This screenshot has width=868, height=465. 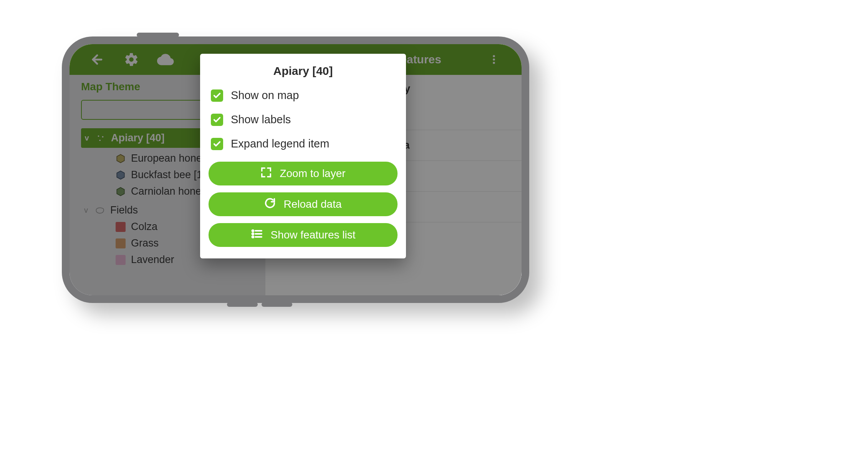 I want to click on checkbox-label: Expand legend item, so click(x=280, y=144).